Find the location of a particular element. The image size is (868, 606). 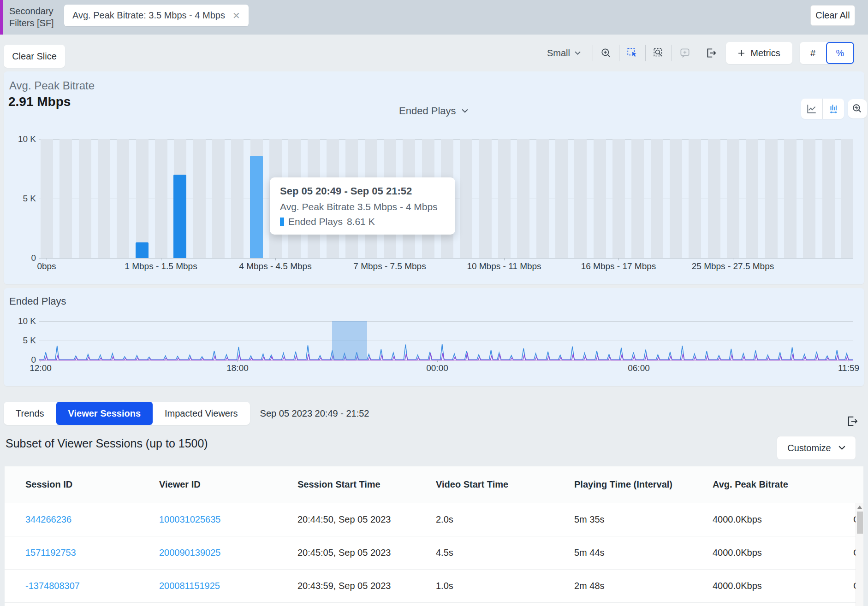

x-tick-label: 25 Mbps - 27.5 Mbps is located at coordinates (733, 266).